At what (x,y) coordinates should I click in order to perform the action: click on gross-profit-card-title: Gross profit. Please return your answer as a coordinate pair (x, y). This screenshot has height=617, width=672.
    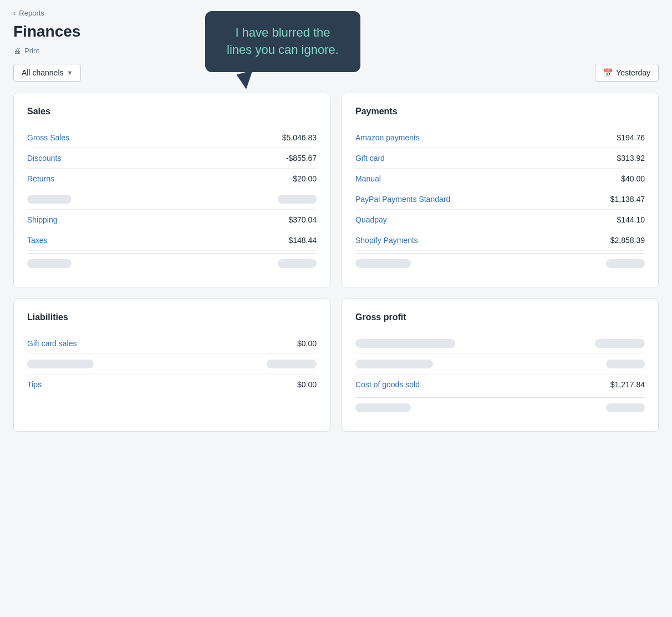
    Looking at the image, I should click on (500, 317).